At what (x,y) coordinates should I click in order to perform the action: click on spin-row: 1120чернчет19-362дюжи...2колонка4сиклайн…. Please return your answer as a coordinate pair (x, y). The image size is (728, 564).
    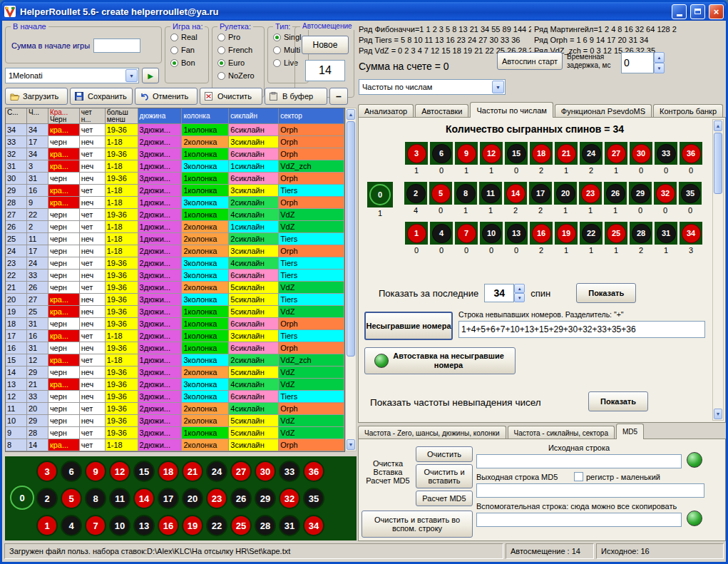
    Looking at the image, I should click on (175, 409).